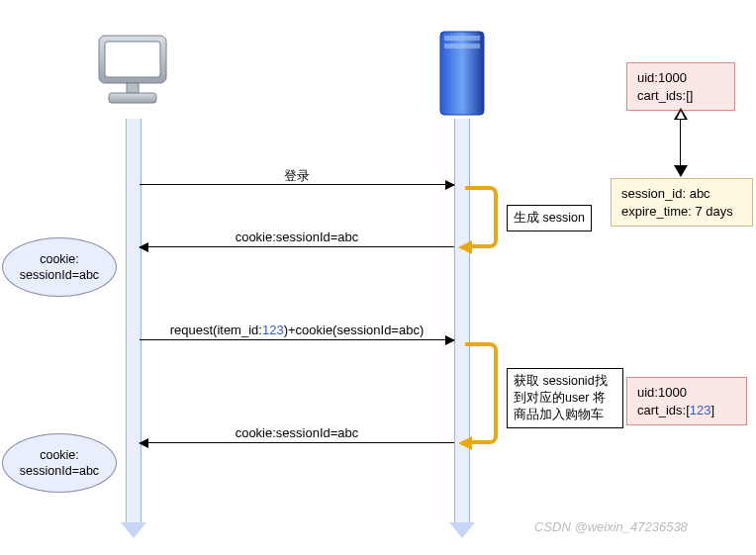  Describe the element at coordinates (297, 176) in the screenshot. I see `msg-login-label: 登录` at that location.